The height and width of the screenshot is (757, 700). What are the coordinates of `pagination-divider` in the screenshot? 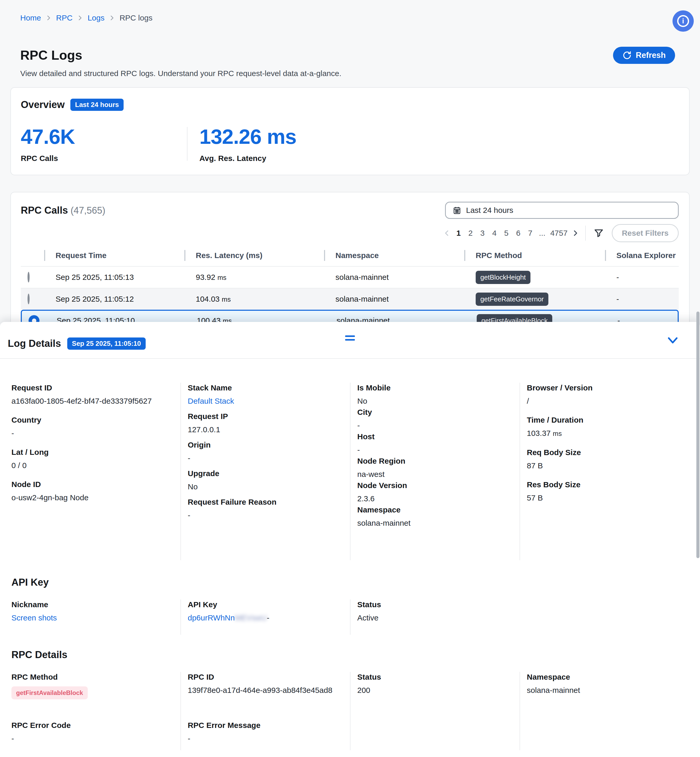 It's located at (586, 233).